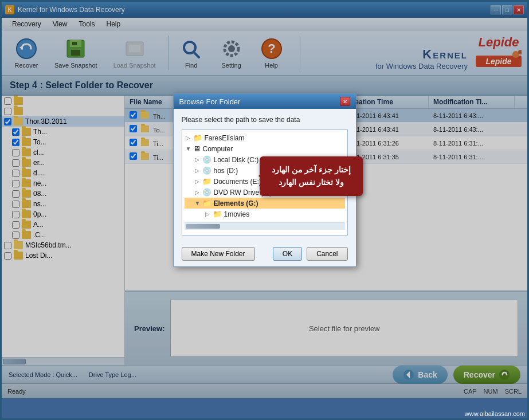 The image size is (529, 420). What do you see at coordinates (265, 203) in the screenshot?
I see `ftree-elements-g: ▼ 📁 Elements (G:)` at bounding box center [265, 203].